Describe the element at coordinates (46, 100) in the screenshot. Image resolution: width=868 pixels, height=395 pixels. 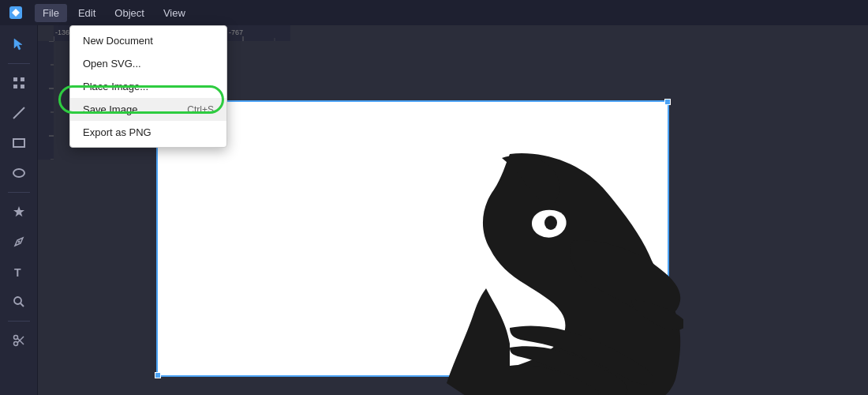
I see `vertical-ruler` at that location.